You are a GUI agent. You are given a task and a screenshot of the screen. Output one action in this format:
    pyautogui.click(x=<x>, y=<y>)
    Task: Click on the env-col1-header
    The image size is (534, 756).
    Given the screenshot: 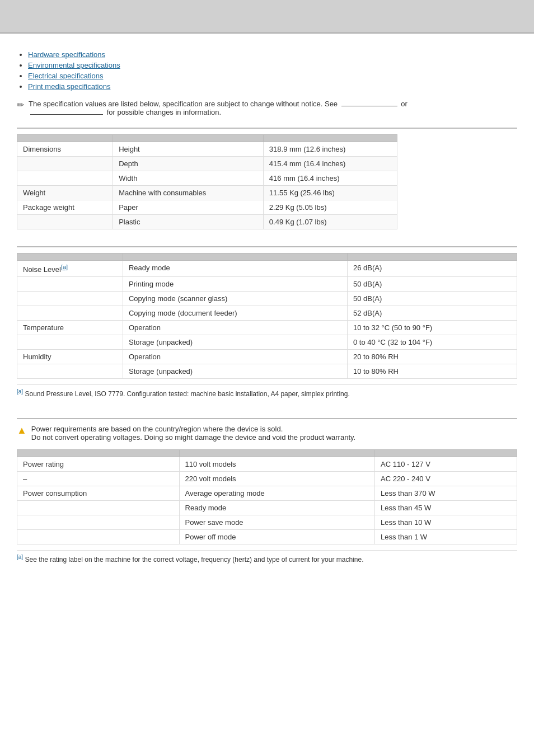 What is the action you would take?
    pyautogui.click(x=71, y=257)
    